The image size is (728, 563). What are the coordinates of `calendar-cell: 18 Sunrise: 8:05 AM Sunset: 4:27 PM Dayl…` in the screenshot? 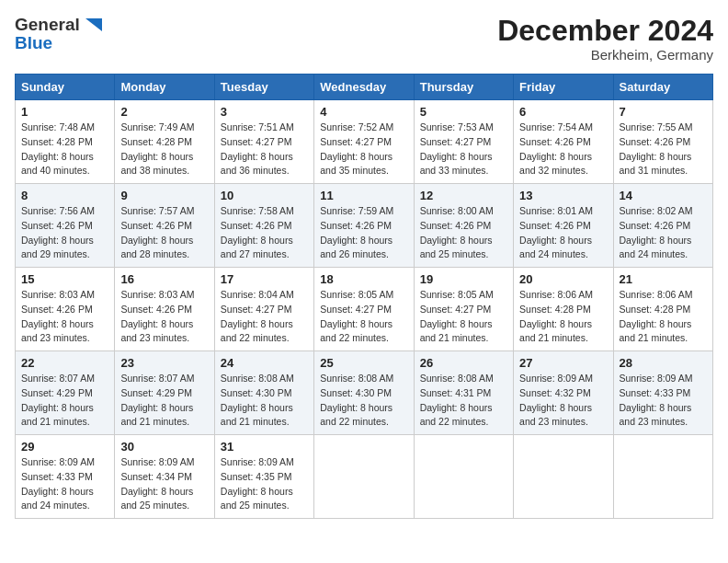 It's located at (364, 309).